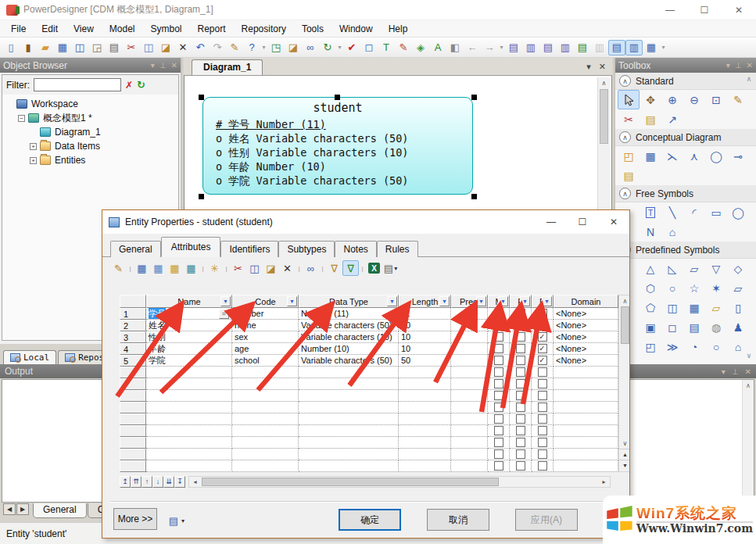 The width and height of the screenshot is (756, 544). What do you see at coordinates (716, 213) in the screenshot?
I see `rectangle-tool: ▭` at bounding box center [716, 213].